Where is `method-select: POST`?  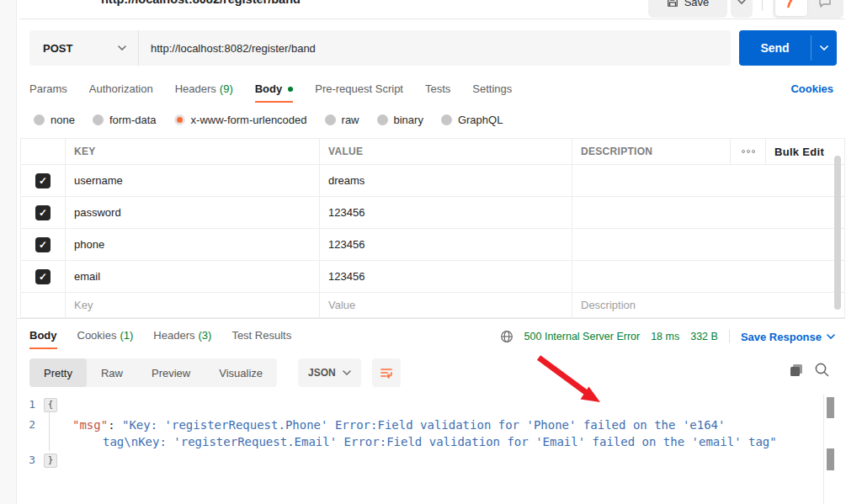
method-select: POST is located at coordinates (84, 48).